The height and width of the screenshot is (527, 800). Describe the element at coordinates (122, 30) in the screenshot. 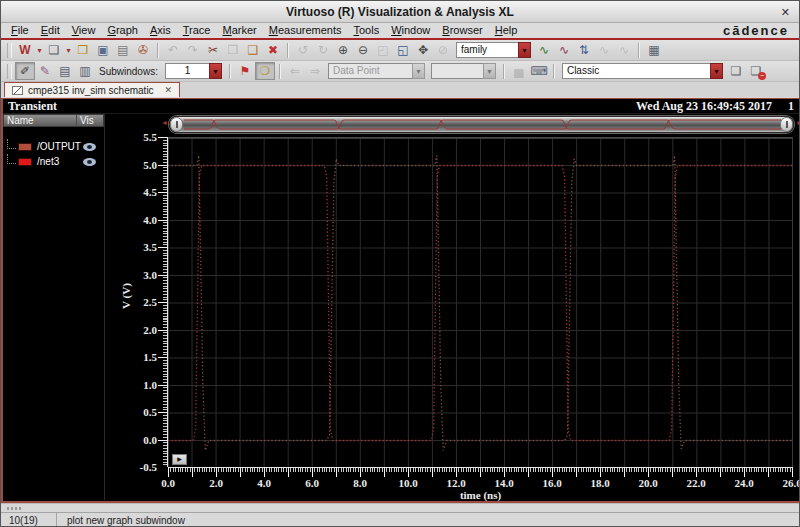

I see `menu-item-graph: Graph` at that location.